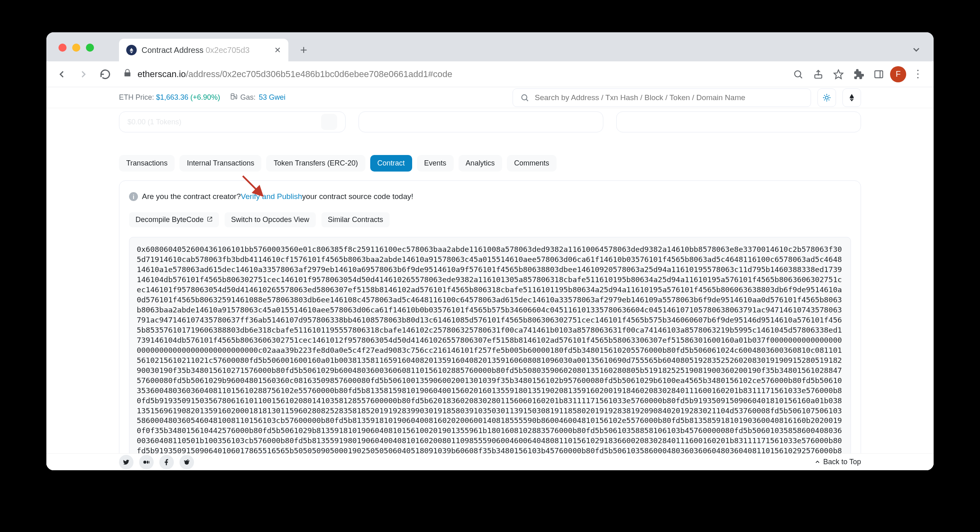 Image resolution: width=980 pixels, height=532 pixels. Describe the element at coordinates (220, 163) in the screenshot. I see `tab-internal-transactions: Internal Transactions` at that location.